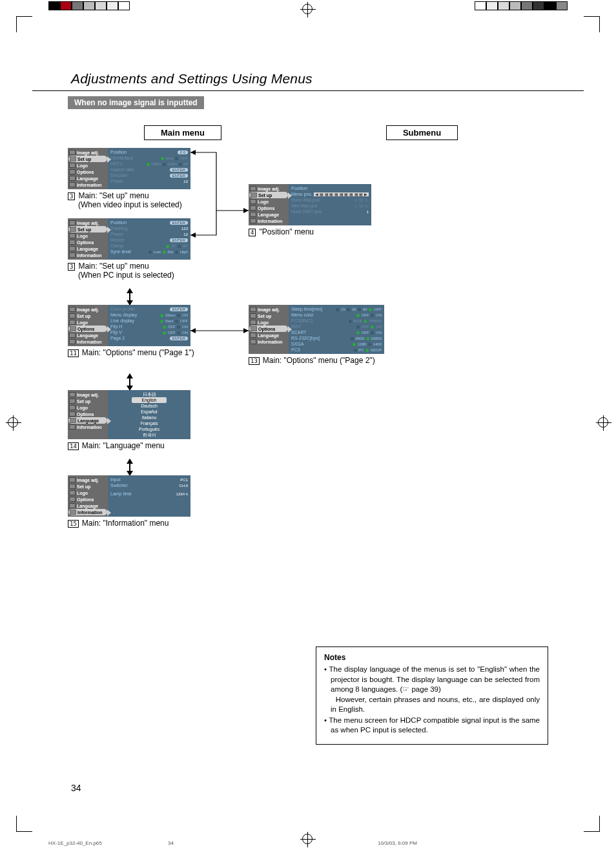  What do you see at coordinates (142, 271) in the screenshot?
I see `caption-setup-pc: 3Main: "Set up" menu (When PC input is s…` at bounding box center [142, 271].